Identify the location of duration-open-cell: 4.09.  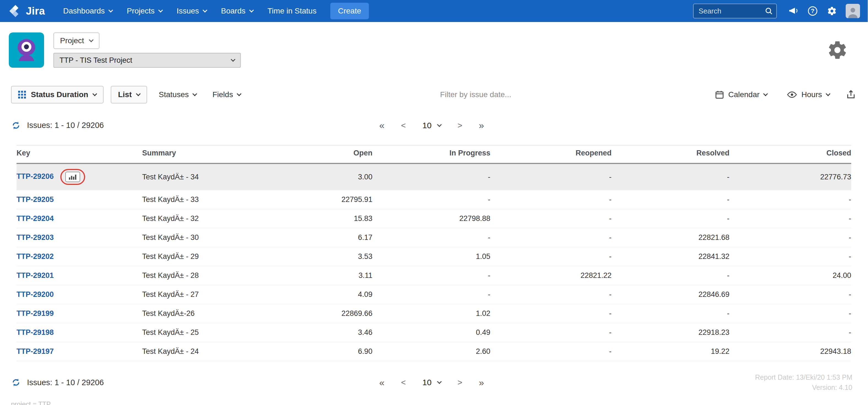
(331, 295).